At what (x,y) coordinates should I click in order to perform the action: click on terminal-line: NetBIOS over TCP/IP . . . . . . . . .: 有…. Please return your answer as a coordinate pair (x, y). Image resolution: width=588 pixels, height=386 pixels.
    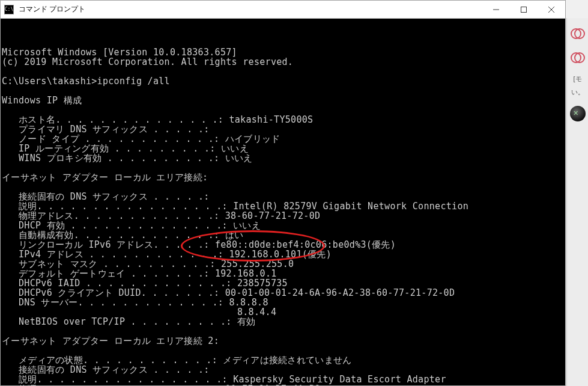
    Looking at the image, I should click on (283, 322).